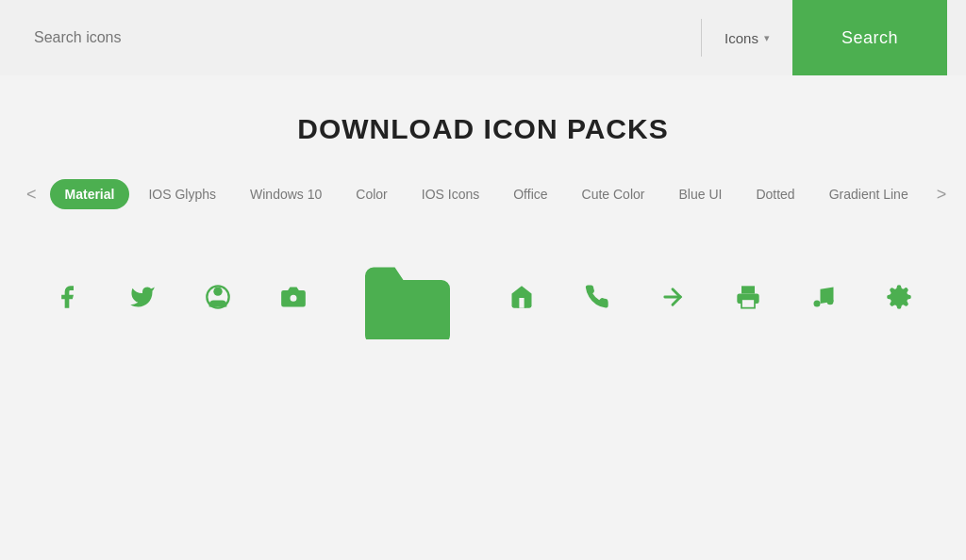 The width and height of the screenshot is (966, 560). What do you see at coordinates (775, 194) in the screenshot?
I see `tab-dotted: Dotted` at bounding box center [775, 194].